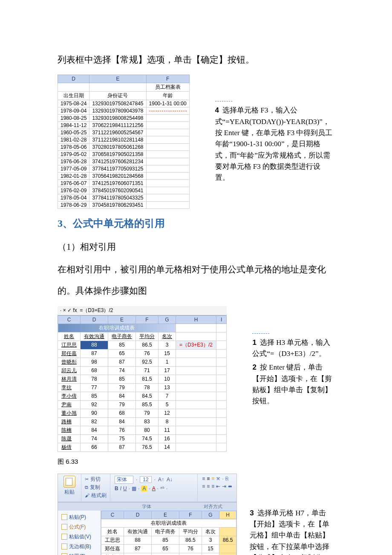 This screenshot has height=555, width=392. Describe the element at coordinates (170, 480) in the screenshot. I see `shrink-font-icon: A↓` at that location.